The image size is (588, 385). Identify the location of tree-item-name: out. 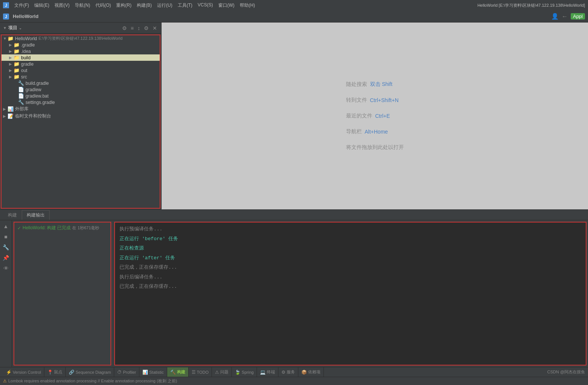
(24, 71).